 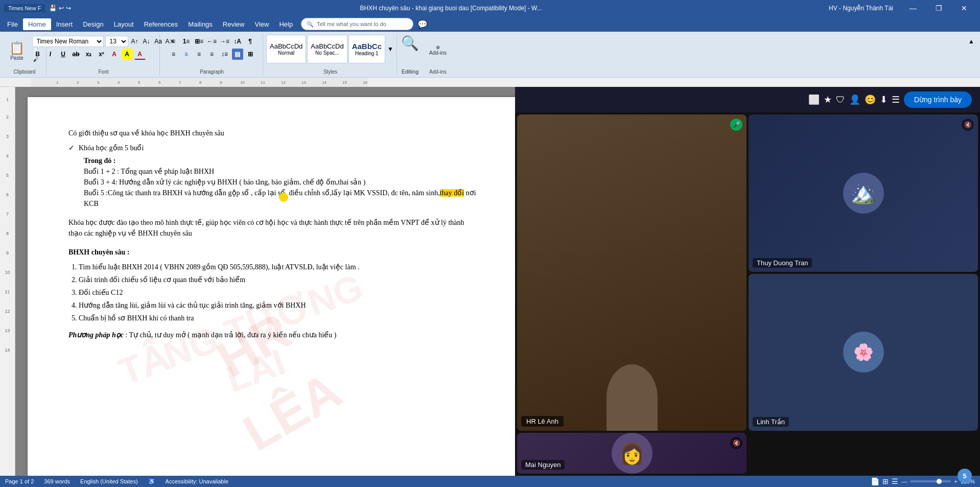 What do you see at coordinates (861, 8) in the screenshot?
I see `second-title: HV - Nguyễn Thành Tài` at bounding box center [861, 8].